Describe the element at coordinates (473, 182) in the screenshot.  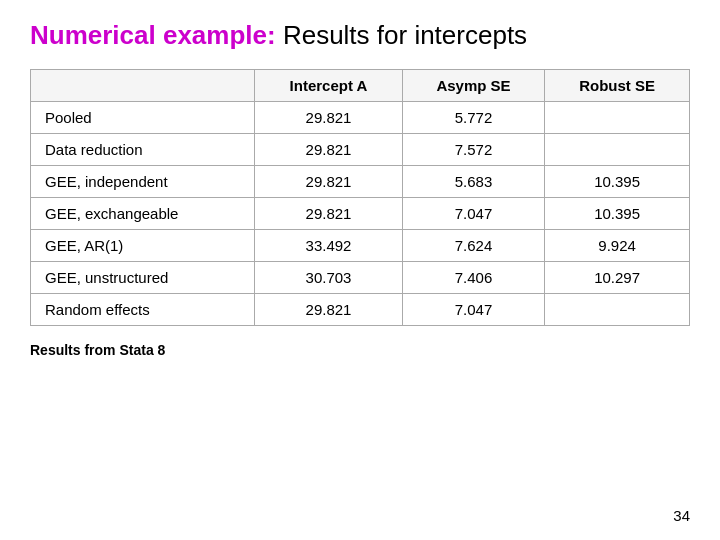
I see `row-asymp-se: 5.683` at that location.